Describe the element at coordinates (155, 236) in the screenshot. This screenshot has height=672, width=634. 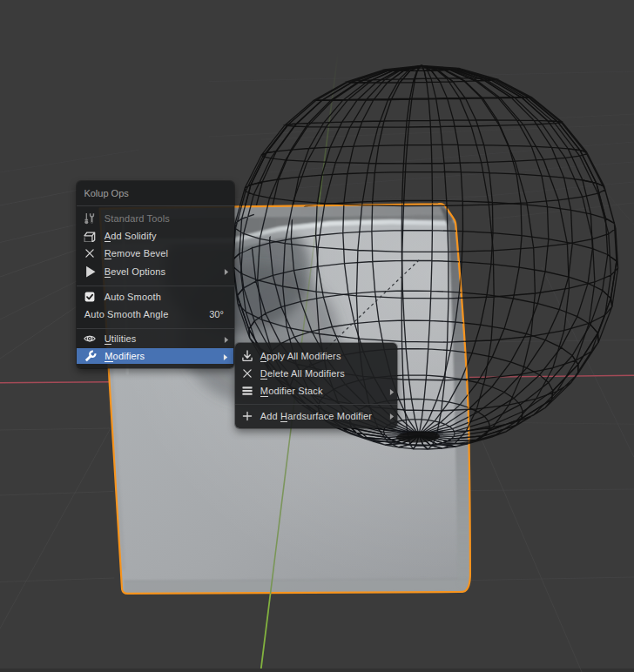
I see `menu-item-add-solidify: Add Solidify` at that location.